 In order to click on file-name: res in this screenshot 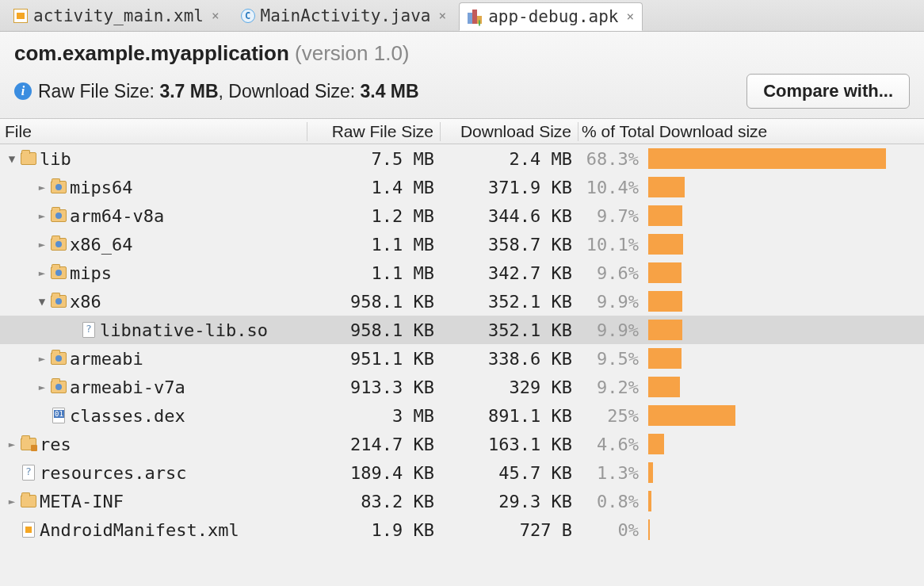, I will do `click(55, 444)`.